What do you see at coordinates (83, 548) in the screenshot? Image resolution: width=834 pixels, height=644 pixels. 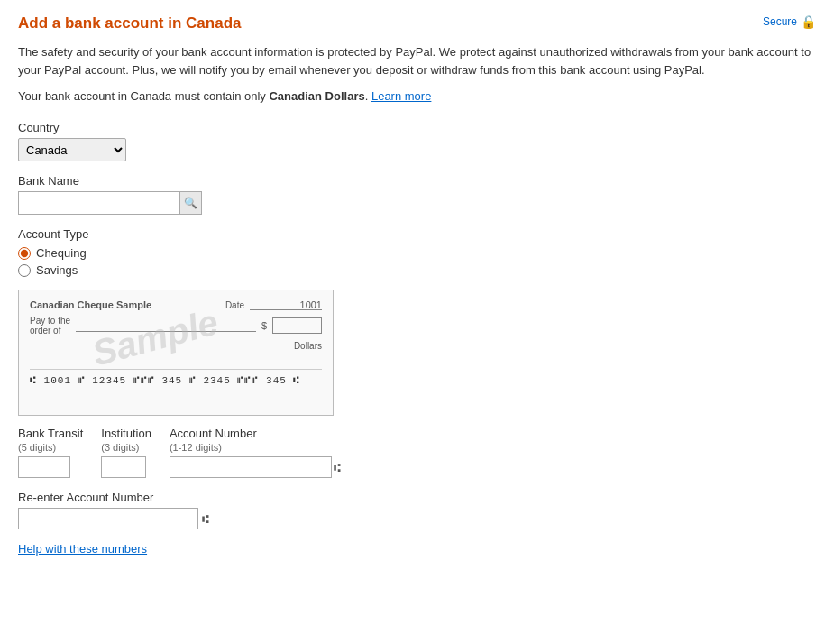 I see `help-link: Help with these numbers` at bounding box center [83, 548].